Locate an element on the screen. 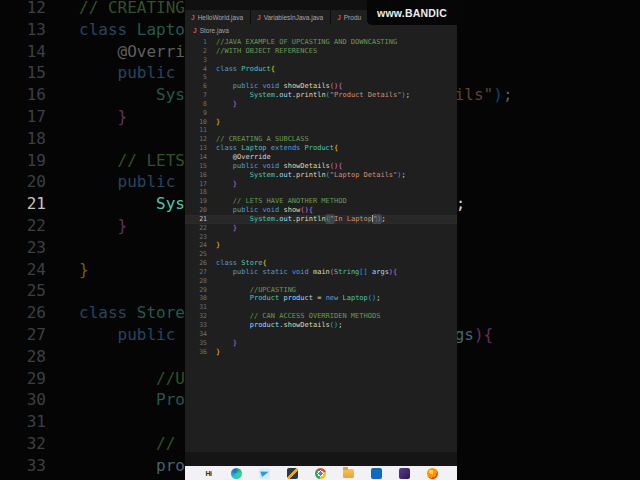 This screenshot has height=480, width=640. tab-helloworld-java: JHelloWorld.java is located at coordinates (218, 17).